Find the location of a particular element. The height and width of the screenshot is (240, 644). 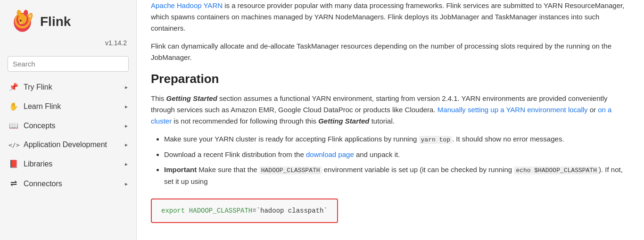

yarn-top-code: yarn top is located at coordinates (436, 140).